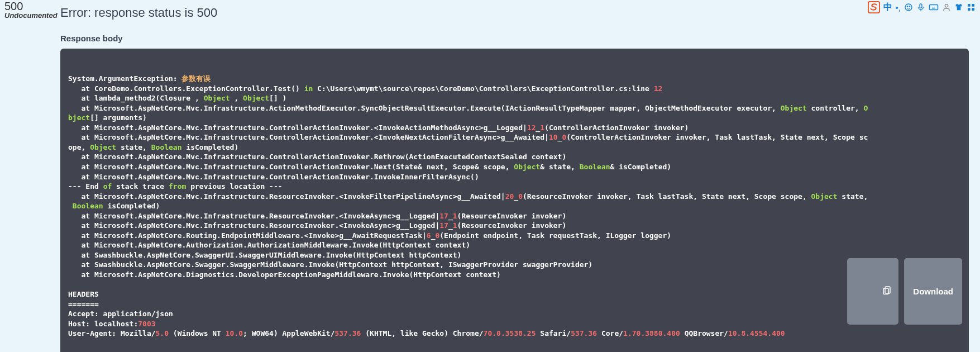 This screenshot has height=352, width=980. Describe the element at coordinates (921, 7) in the screenshot. I see `ime-mic-icon` at that location.